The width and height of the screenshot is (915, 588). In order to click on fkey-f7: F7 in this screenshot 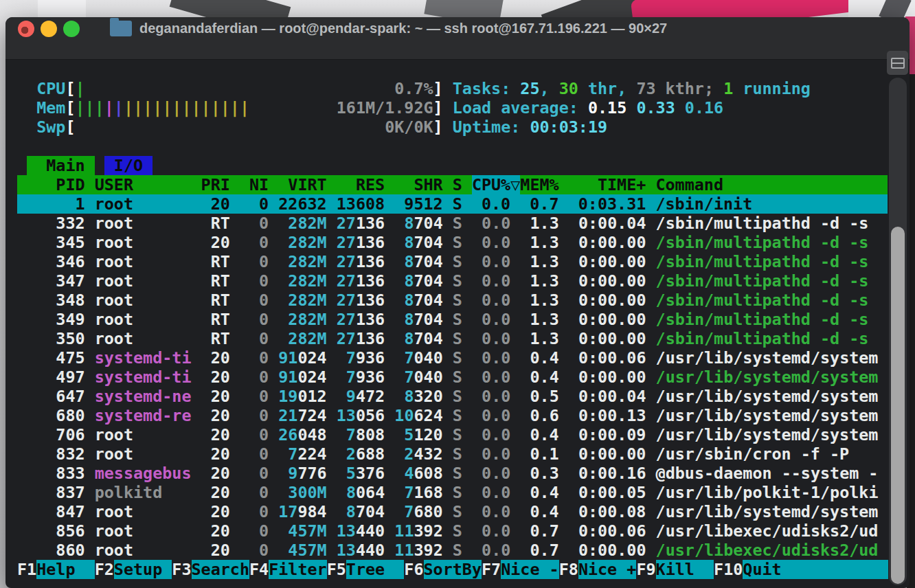, I will do `click(491, 569)`.